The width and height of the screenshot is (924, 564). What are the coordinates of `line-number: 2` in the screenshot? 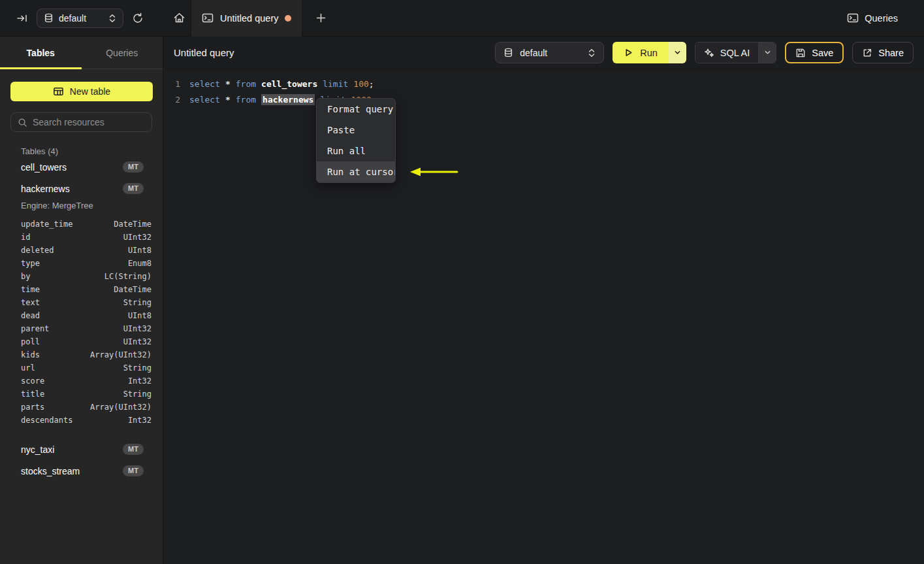 It's located at (172, 99).